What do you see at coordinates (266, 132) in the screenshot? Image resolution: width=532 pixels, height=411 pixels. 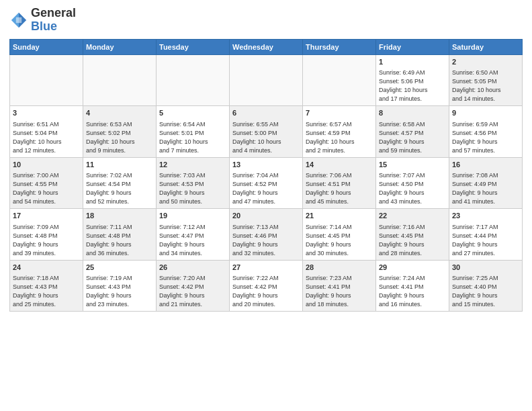 I see `calendar-cell: 6Sunrise: 6:55 AM Sunset: 5:00 PM Daylig…` at bounding box center [266, 132].